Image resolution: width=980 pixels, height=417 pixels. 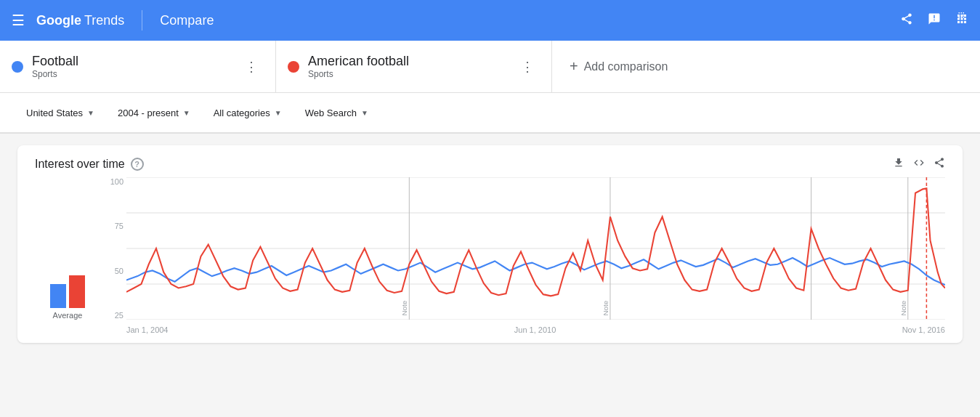 What do you see at coordinates (934, 20) in the screenshot?
I see `header-actions` at bounding box center [934, 20].